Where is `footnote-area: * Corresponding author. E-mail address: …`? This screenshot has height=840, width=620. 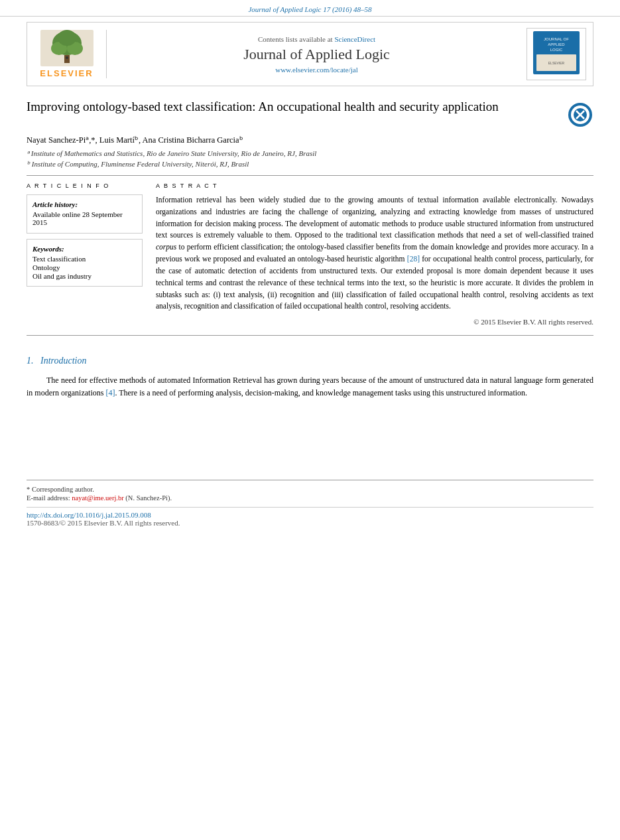
footnote-area: * Corresponding author. E-mail address: … is located at coordinates (310, 491).